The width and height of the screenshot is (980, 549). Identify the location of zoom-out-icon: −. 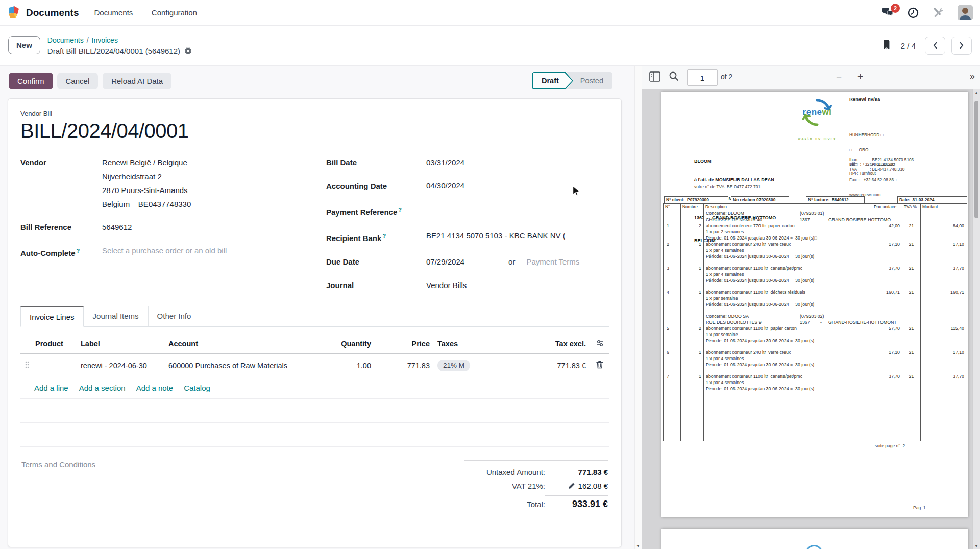
(839, 77).